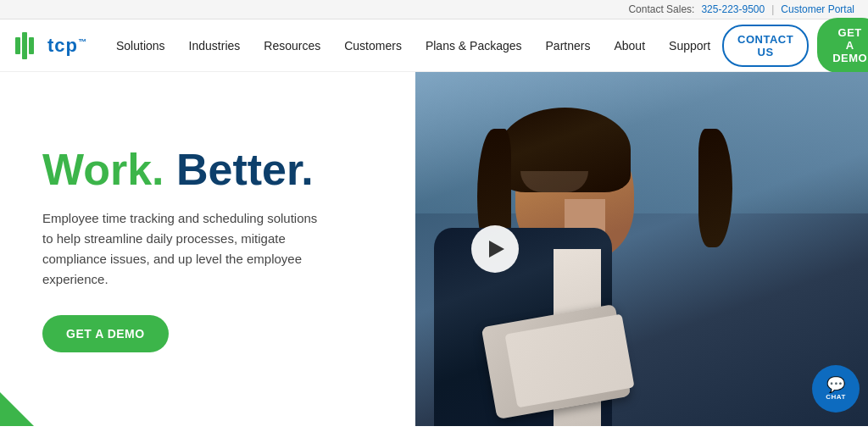  What do you see at coordinates (732, 9) in the screenshot?
I see `contact-sales-phone: 325-223-9500` at bounding box center [732, 9].